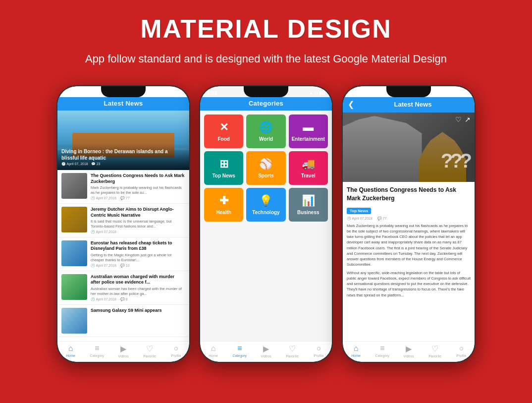 The width and height of the screenshot is (532, 403). What do you see at coordinates (359, 211) in the screenshot?
I see `article-tag: Top News` at bounding box center [359, 211].